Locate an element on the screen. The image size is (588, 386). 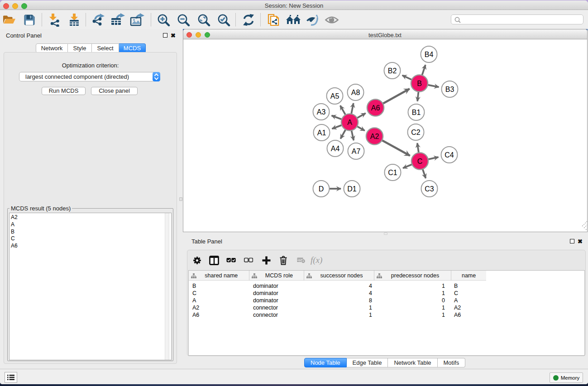
svg-text: B4 is located at coordinates (429, 54).